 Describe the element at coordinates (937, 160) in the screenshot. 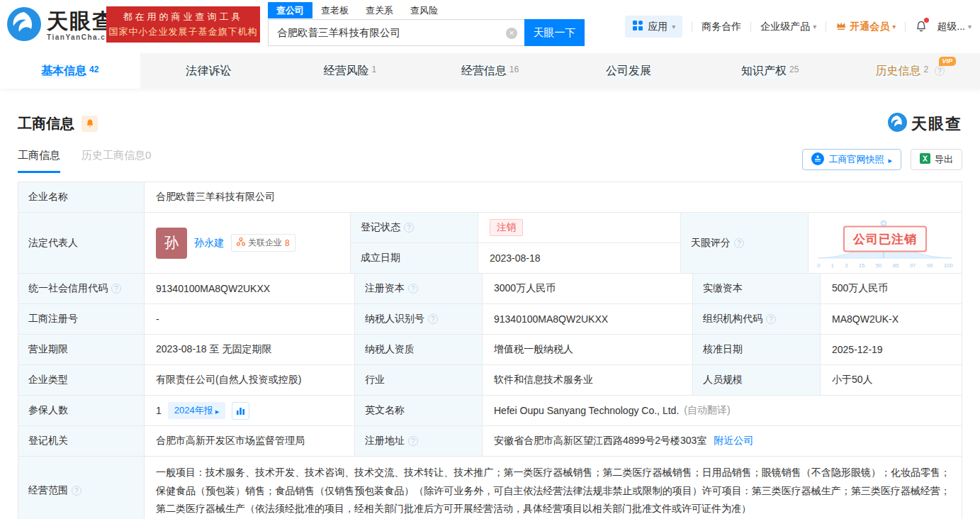

I see `export-button: 导出` at that location.